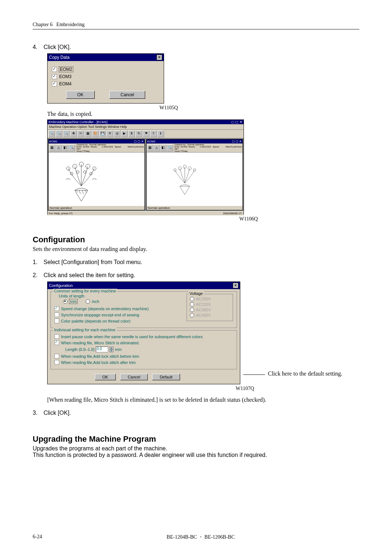  Describe the element at coordinates (66, 134) in the screenshot. I see `zoom-fit-icon: 🔍` at that location.